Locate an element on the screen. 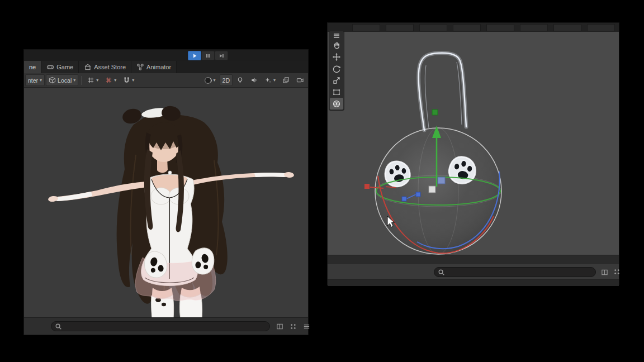 This screenshot has width=644, height=362. rect-tool-button is located at coordinates (337, 92).